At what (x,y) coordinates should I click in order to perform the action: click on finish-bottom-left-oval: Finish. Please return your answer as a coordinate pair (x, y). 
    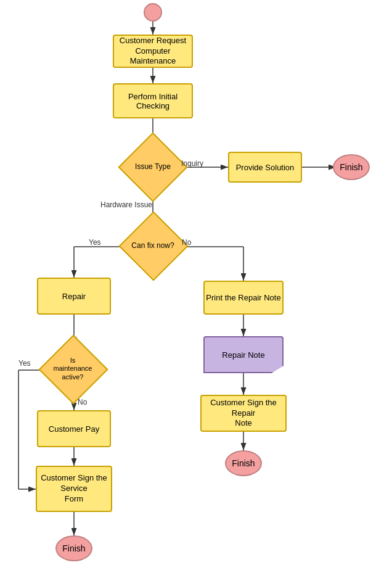
    Looking at the image, I should click on (74, 548).